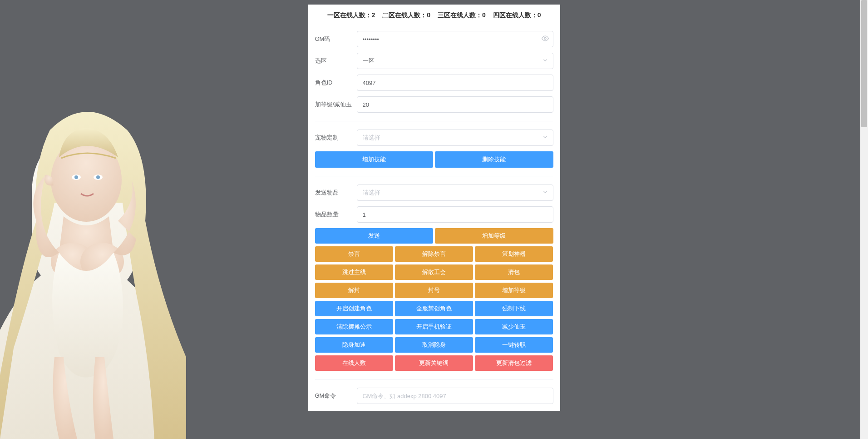 This screenshot has height=439, width=868. Describe the element at coordinates (434, 254) in the screenshot. I see `unmute-button: 解除禁言` at that location.